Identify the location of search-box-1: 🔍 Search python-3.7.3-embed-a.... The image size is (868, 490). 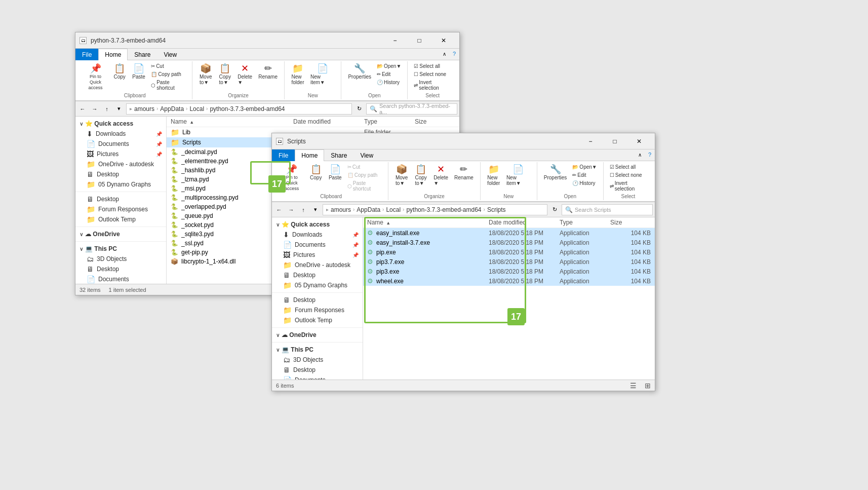
(412, 109).